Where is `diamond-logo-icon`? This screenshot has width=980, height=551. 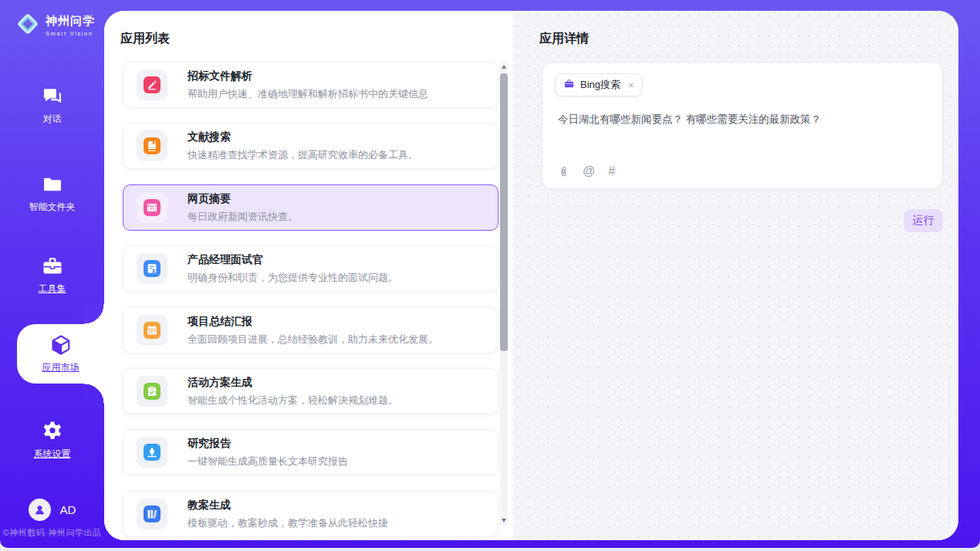 diamond-logo-icon is located at coordinates (28, 25).